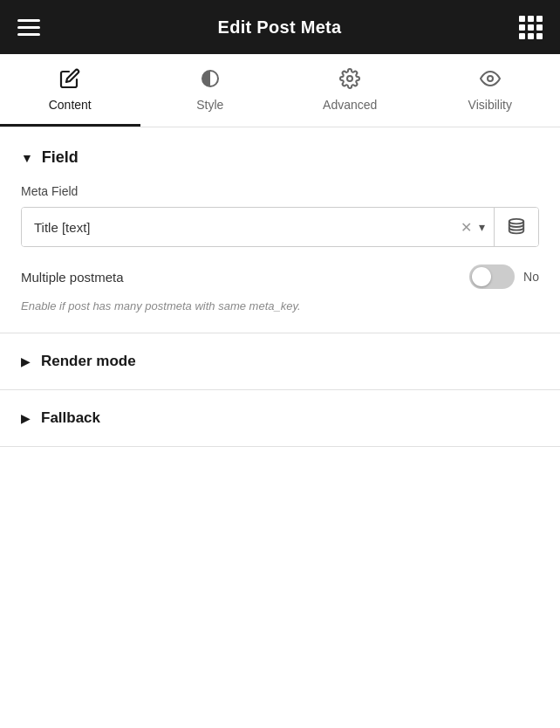 The width and height of the screenshot is (560, 728). I want to click on app-header: Edit Post Meta, so click(280, 27).